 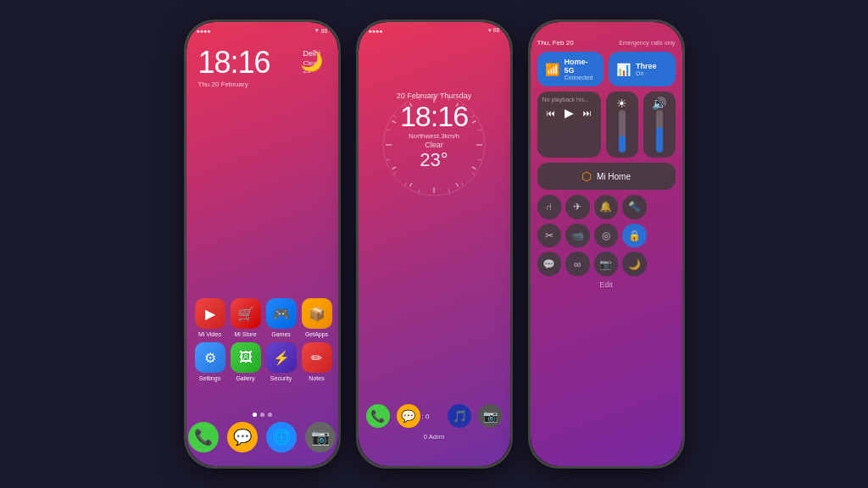 What do you see at coordinates (281, 313) in the screenshot?
I see `app-icon-games: 🎮` at bounding box center [281, 313].